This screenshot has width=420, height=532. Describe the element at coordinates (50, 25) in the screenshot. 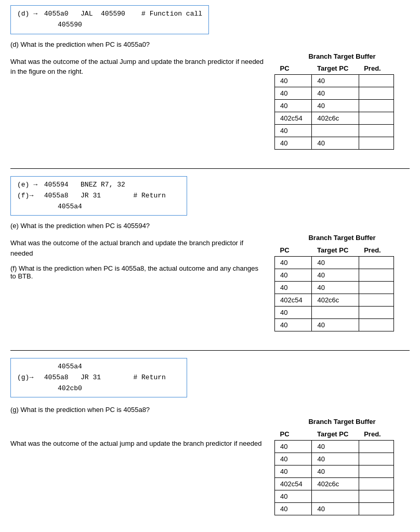

I see `code-line-d2: 405590` at that location.